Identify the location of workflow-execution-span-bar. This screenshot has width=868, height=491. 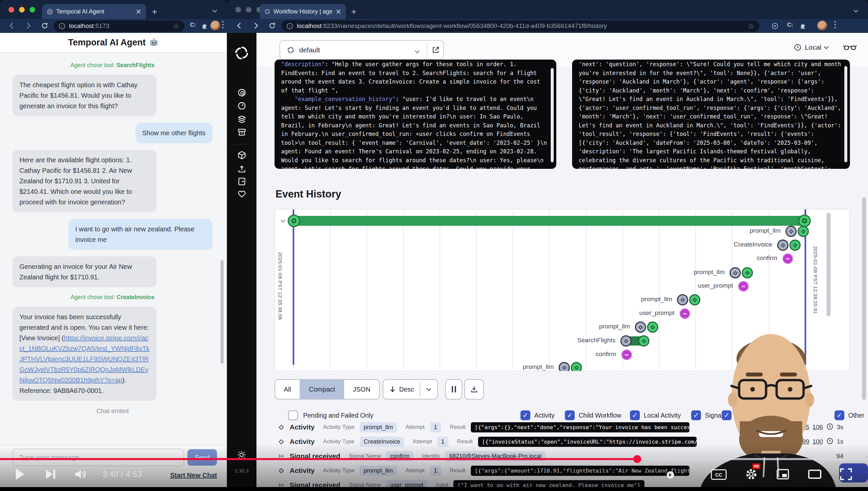
(549, 221).